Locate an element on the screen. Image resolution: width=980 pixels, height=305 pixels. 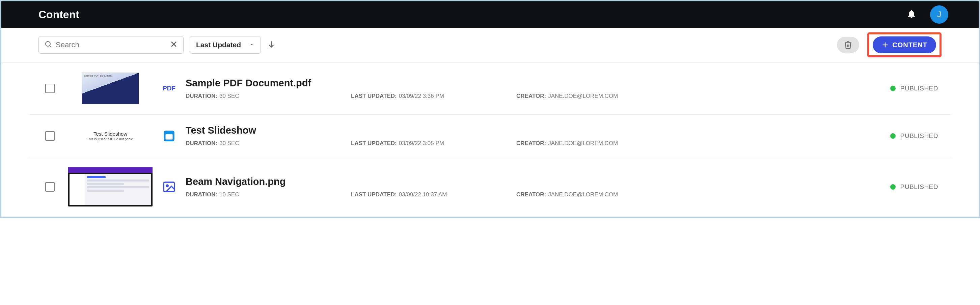
file-type-image-icon is located at coordinates (169, 187).